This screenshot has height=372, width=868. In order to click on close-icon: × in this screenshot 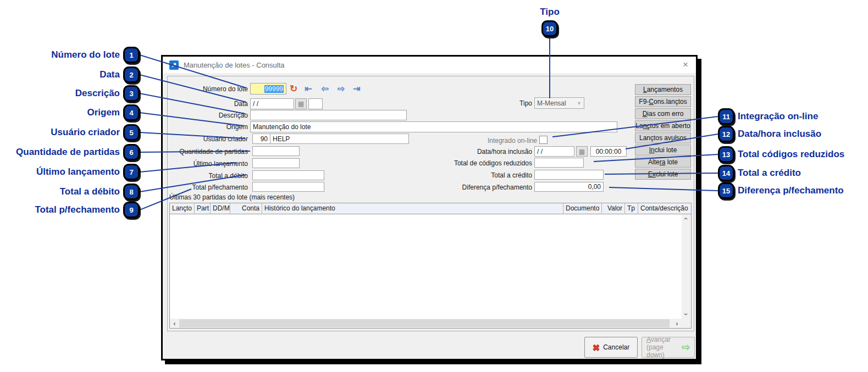, I will do `click(685, 65)`.